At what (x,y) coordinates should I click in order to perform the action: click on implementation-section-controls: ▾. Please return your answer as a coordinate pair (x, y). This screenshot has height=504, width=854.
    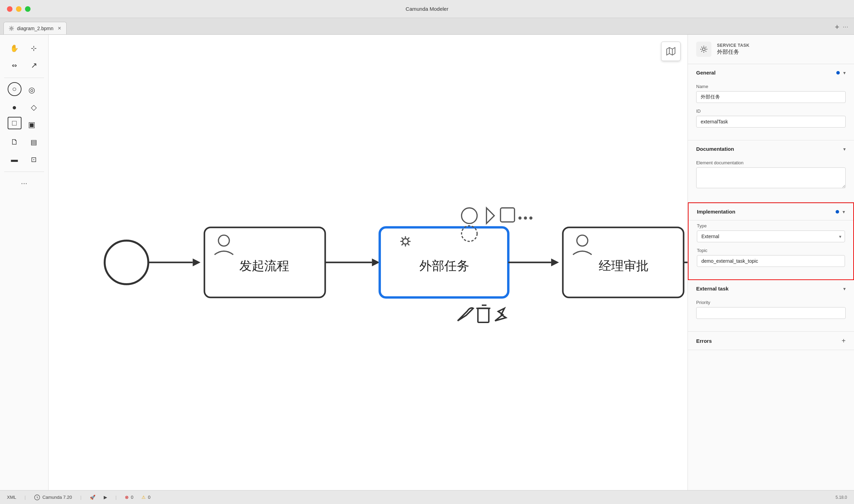
    Looking at the image, I should click on (840, 212).